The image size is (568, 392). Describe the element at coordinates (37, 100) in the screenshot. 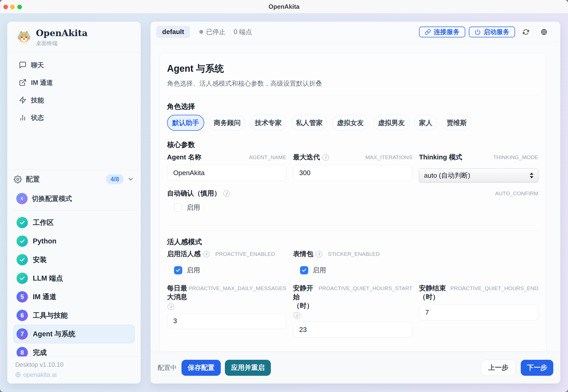

I see `nav-label: 技能` at that location.